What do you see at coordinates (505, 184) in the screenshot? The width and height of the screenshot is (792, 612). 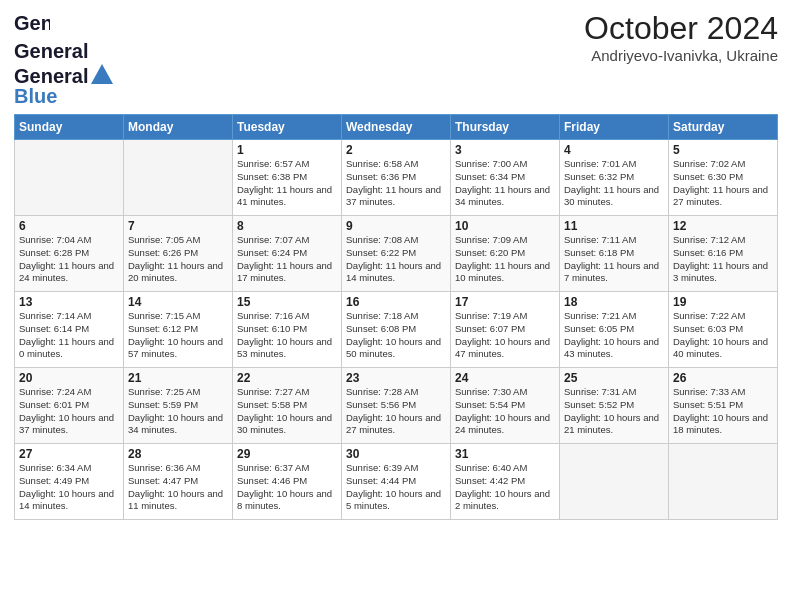 I see `day-info: Sunrise: 7:00 AM Sunset: 6:34 PM Dayligh…` at bounding box center [505, 184].